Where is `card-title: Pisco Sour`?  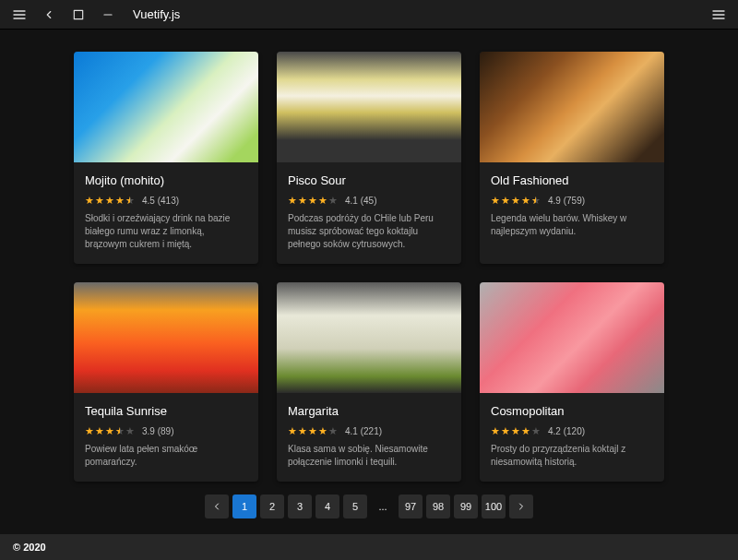
card-title: Pisco Sour is located at coordinates (369, 181).